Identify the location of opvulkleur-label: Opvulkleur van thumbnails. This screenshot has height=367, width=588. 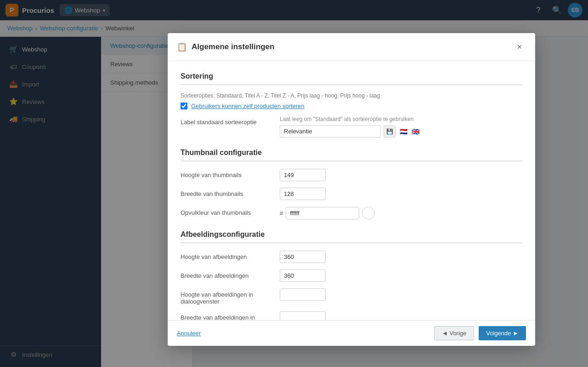
(226, 212).